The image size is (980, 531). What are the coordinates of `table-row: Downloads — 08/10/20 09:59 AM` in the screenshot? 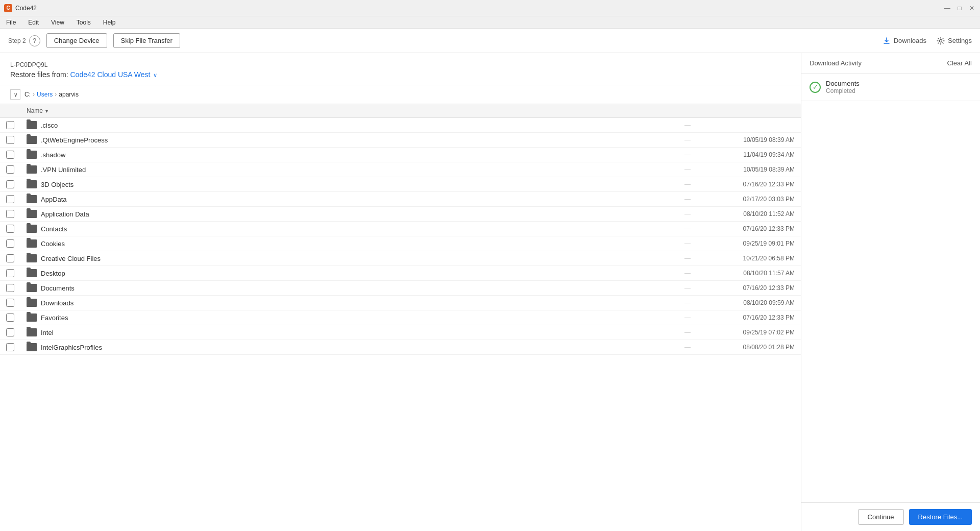 It's located at (400, 303).